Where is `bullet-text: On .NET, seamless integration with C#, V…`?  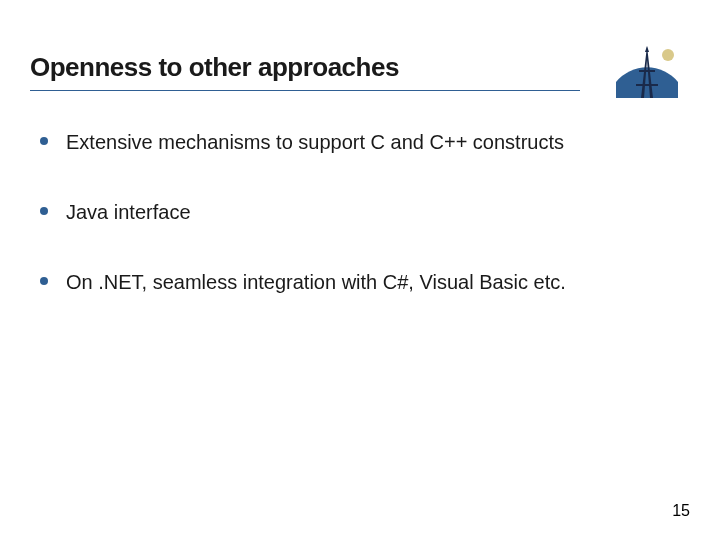 bullet-text: On .NET, seamless integration with C#, V… is located at coordinates (316, 282).